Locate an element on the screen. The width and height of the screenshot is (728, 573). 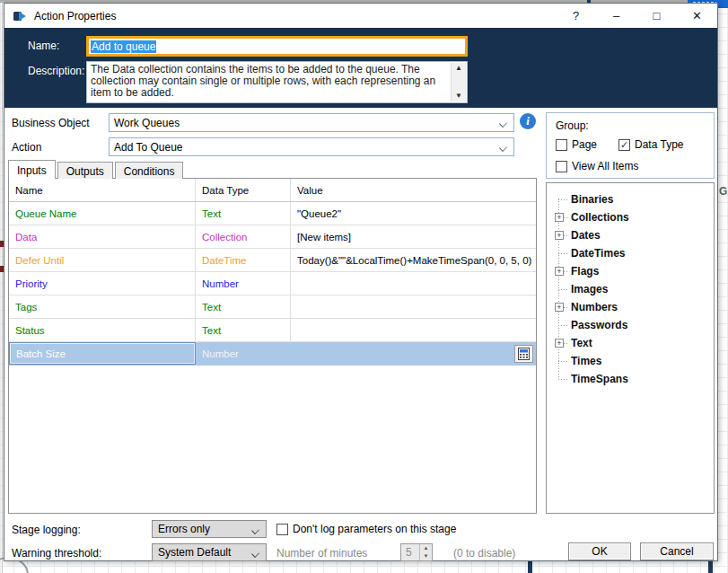
cancel-button: Cancel is located at coordinates (677, 551).